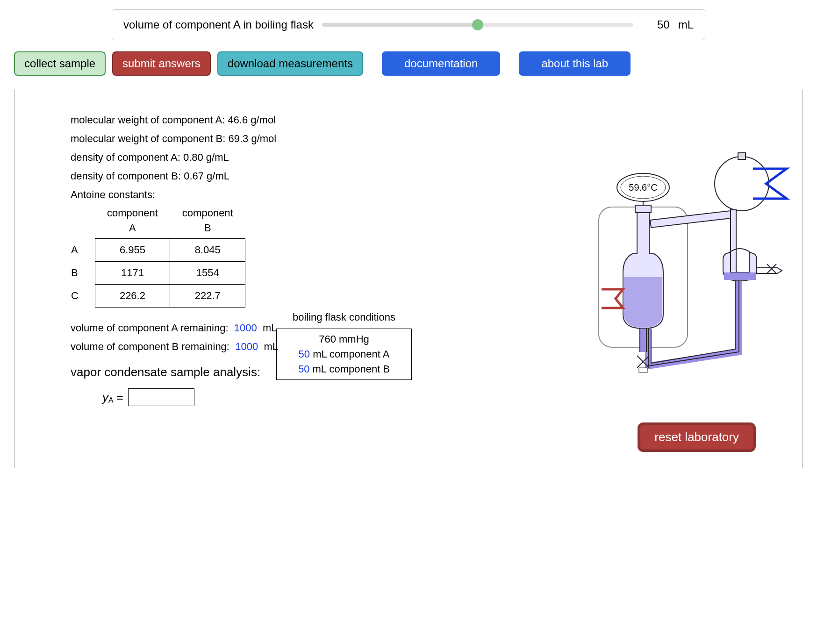 This screenshot has height=644, width=817. What do you see at coordinates (161, 397) in the screenshot?
I see `ya-output-box` at bounding box center [161, 397].